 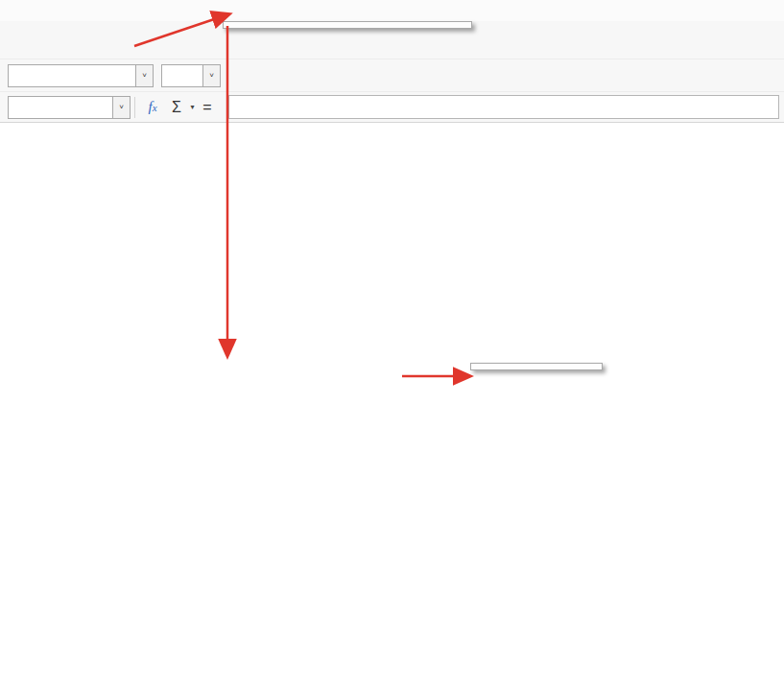 What do you see at coordinates (81, 76) in the screenshot?
I see `font-name-combobox: ˅` at bounding box center [81, 76].